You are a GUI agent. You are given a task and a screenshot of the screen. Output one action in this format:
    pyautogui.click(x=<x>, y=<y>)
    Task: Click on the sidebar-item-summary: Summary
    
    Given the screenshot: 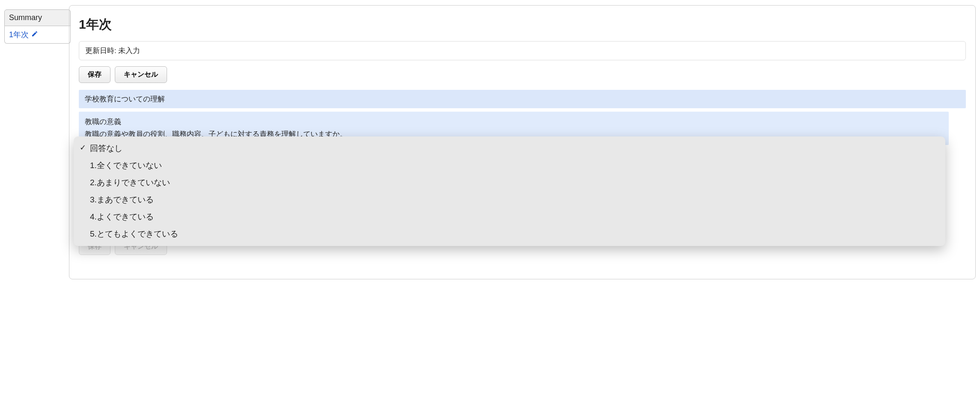 What is the action you would take?
    pyautogui.click(x=38, y=18)
    